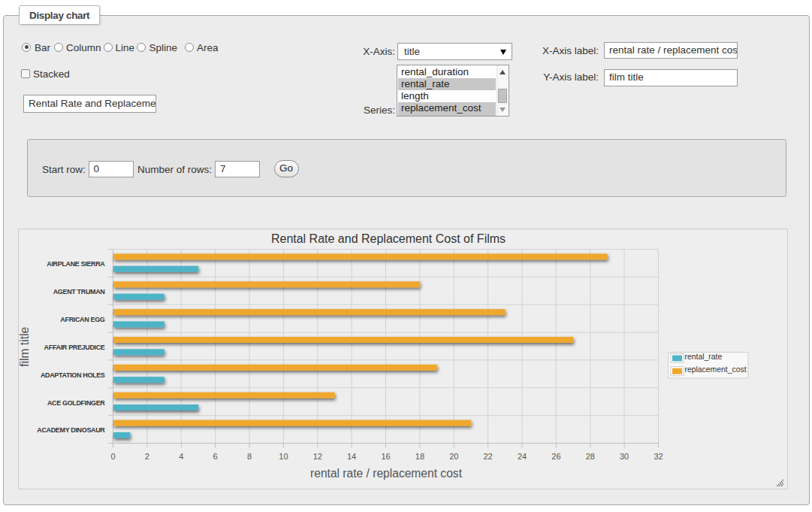  I want to click on svg-text: ACE GOLDFINGER, so click(77, 403).